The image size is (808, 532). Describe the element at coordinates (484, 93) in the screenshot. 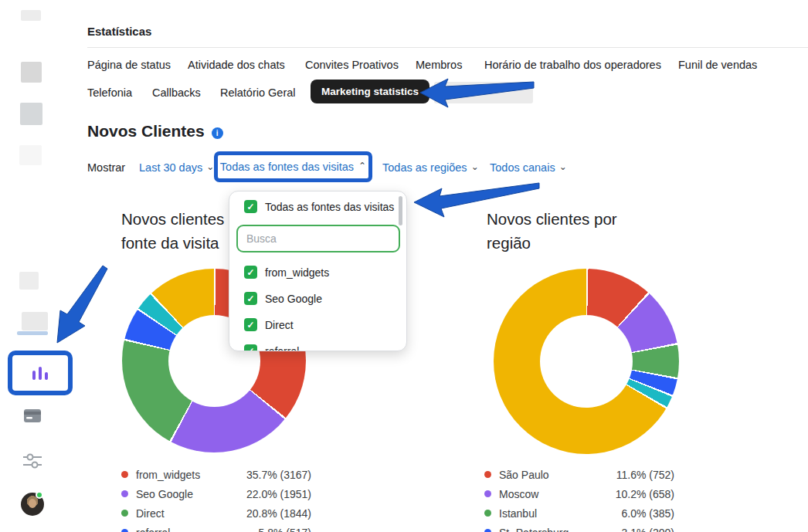

I see `redacted-area` at that location.